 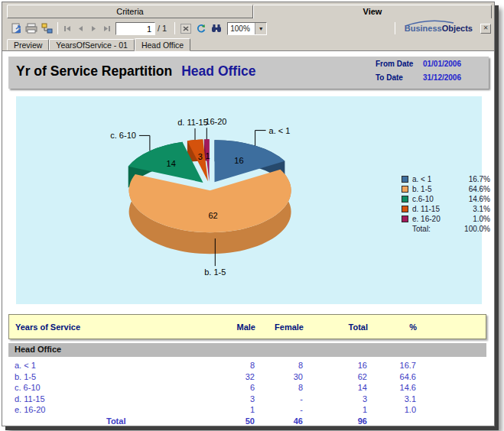 What do you see at coordinates (123, 135) in the screenshot?
I see `slice-callout-label: c. 6-10` at bounding box center [123, 135].